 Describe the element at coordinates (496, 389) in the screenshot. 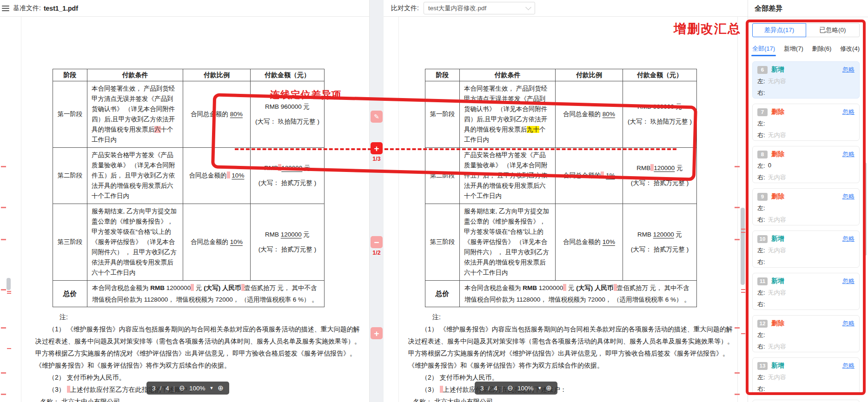

I see `page-total: 4` at that location.